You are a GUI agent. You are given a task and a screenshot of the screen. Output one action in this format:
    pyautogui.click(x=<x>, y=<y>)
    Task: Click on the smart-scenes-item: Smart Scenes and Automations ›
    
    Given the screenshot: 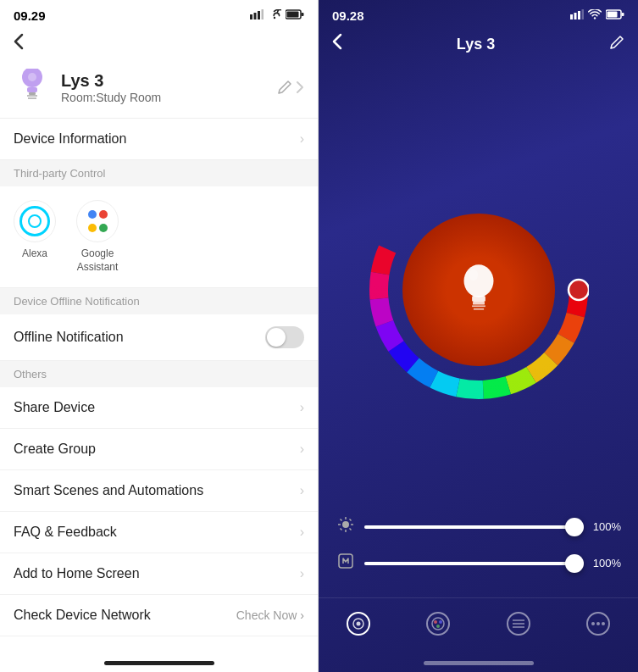 What is the action you would take?
    pyautogui.click(x=159, y=492)
    